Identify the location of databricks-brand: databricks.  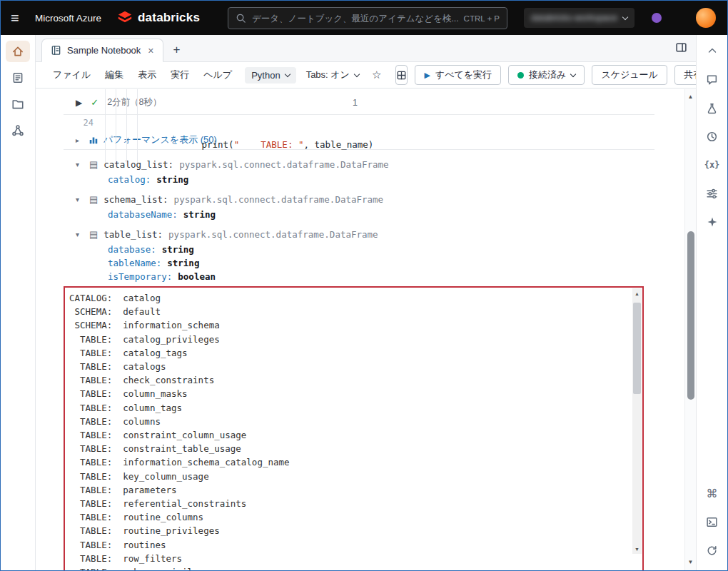
(158, 18).